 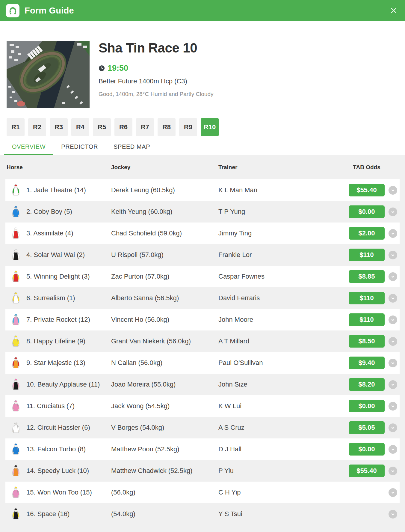 What do you see at coordinates (58, 167) in the screenshot?
I see `column-header-horse: Horse` at bounding box center [58, 167].